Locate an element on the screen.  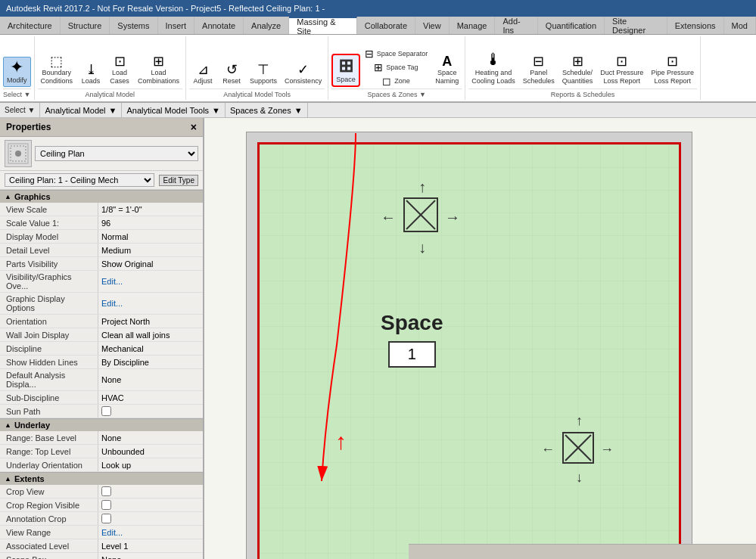
crop-view-value is located at coordinates (151, 492).